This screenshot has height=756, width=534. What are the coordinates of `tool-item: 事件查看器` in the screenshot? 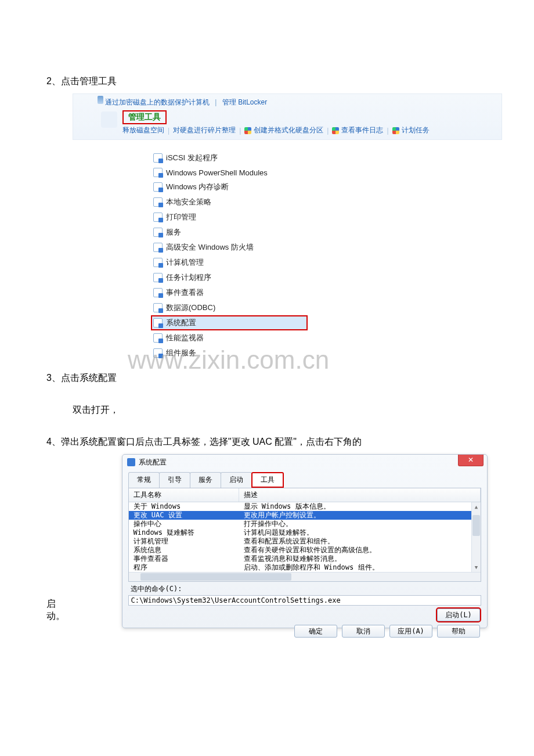 It's located at (229, 293).